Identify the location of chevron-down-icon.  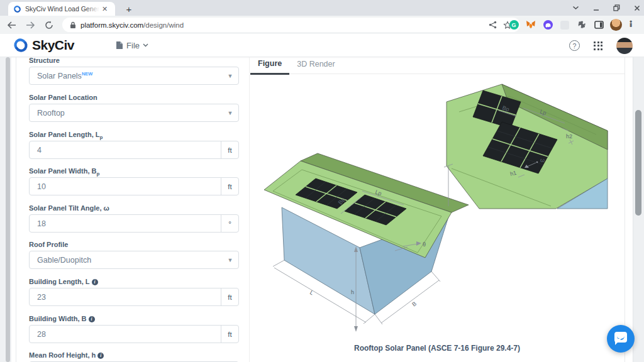
(146, 45).